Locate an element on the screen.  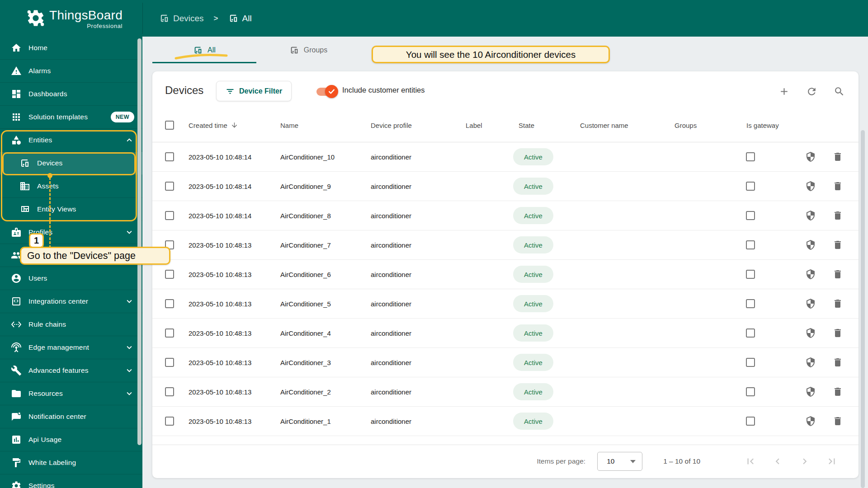
sidebar-item-users: Users is located at coordinates (71, 278).